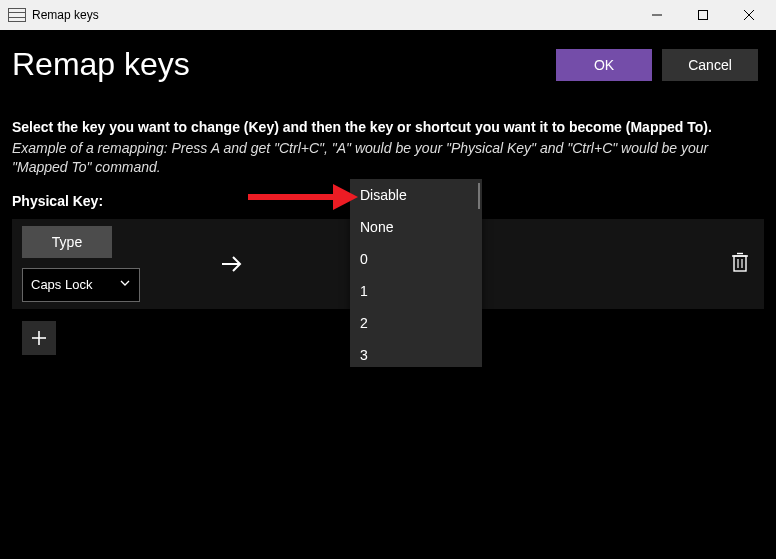 Image resolution: width=776 pixels, height=559 pixels. I want to click on instruction-text: Select the key you want to change (Key) …, so click(388, 127).